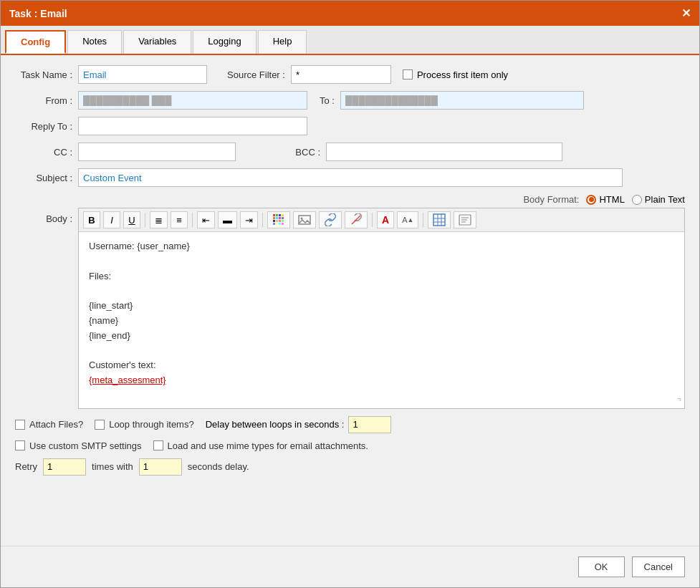 The width and height of the screenshot is (700, 588). What do you see at coordinates (86, 445) in the screenshot?
I see `custom-smtp-label: Use custom SMTP settings` at bounding box center [86, 445].